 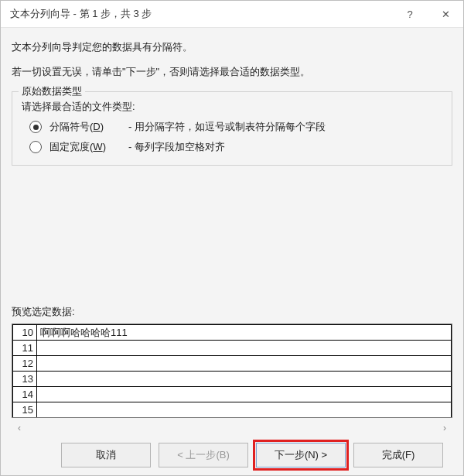 What do you see at coordinates (232, 312) in the screenshot?
I see `preview-label: 预览选定数据:` at bounding box center [232, 312].